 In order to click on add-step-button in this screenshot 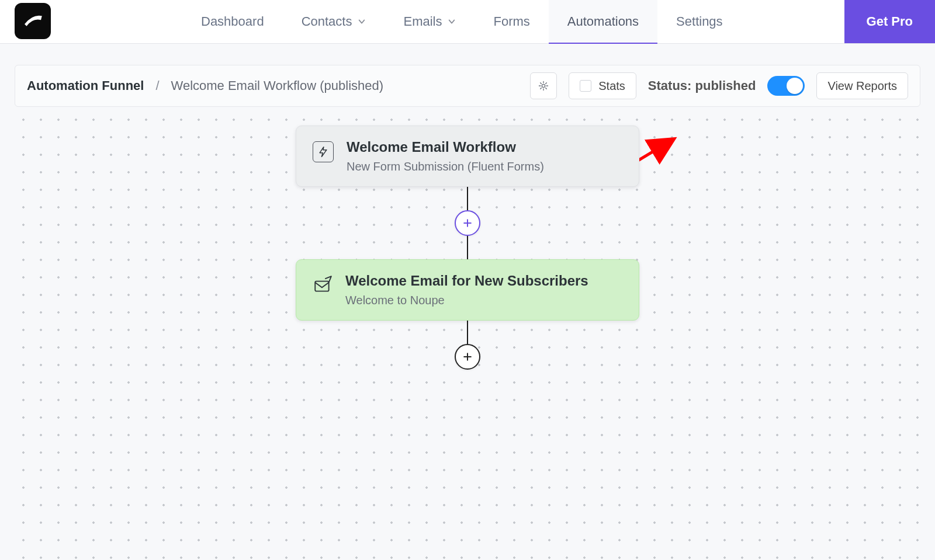, I will do `click(468, 223)`.